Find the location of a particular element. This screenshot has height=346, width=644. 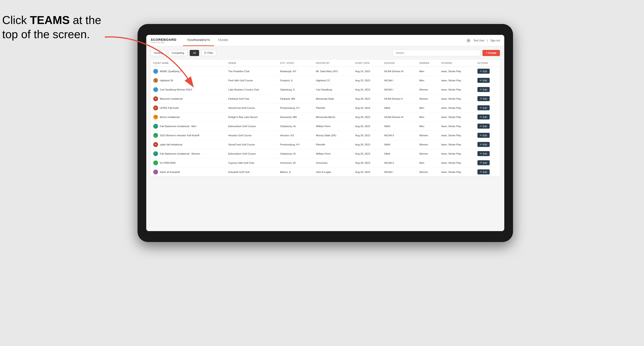

hosted-by-cell: Carl Sandburg is located at coordinates (333, 90).